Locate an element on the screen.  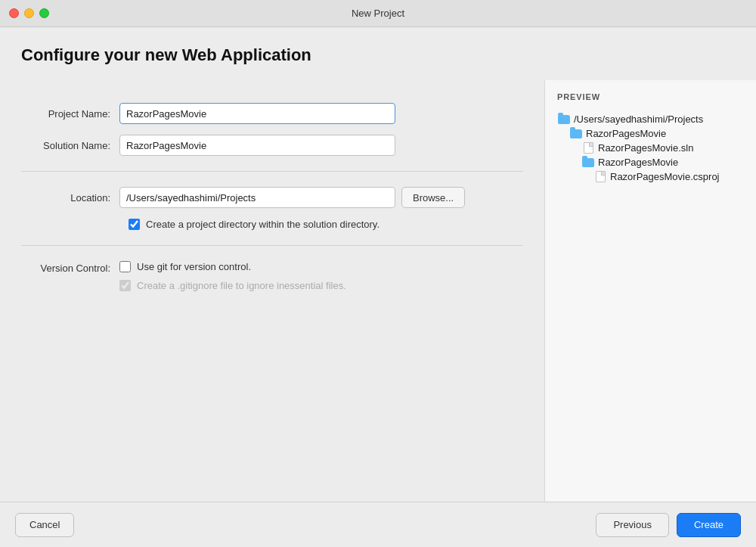
vc-options: Use git for version control. Create a .g… is located at coordinates (233, 276).